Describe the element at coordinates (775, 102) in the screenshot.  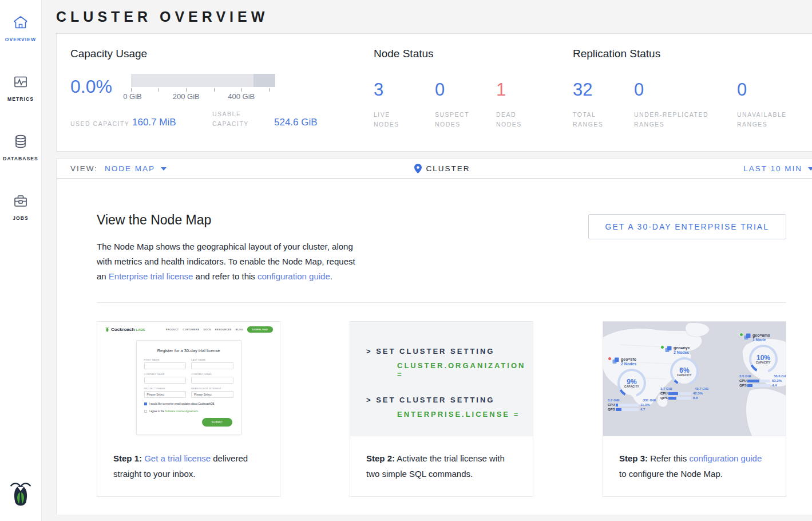
I see `unavailable-ranges-stat: 0 UNAVAILABLERANGES` at that location.